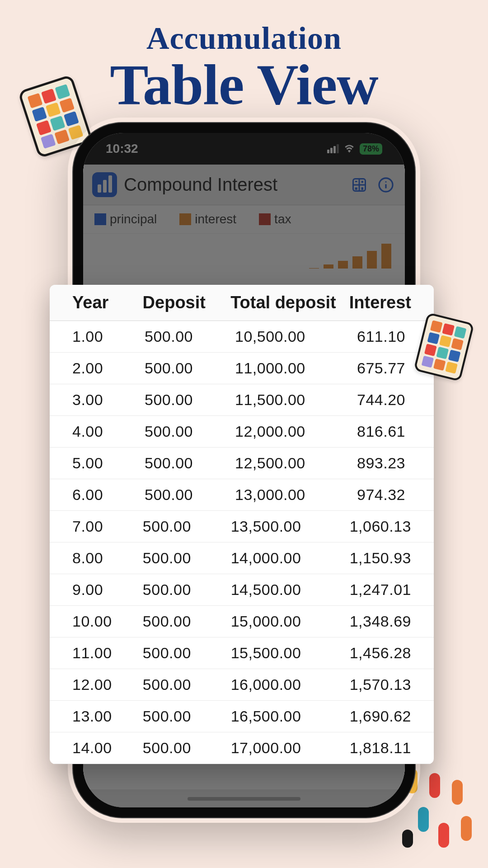 Image resolution: width=488 pixels, height=868 pixels. I want to click on legend-tax: tax, so click(275, 219).